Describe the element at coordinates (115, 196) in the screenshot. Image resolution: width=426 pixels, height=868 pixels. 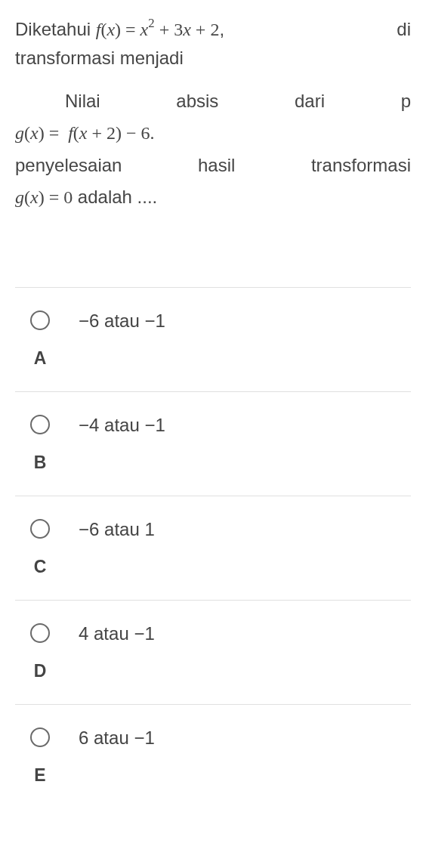
I see `text: adalah ....` at that location.